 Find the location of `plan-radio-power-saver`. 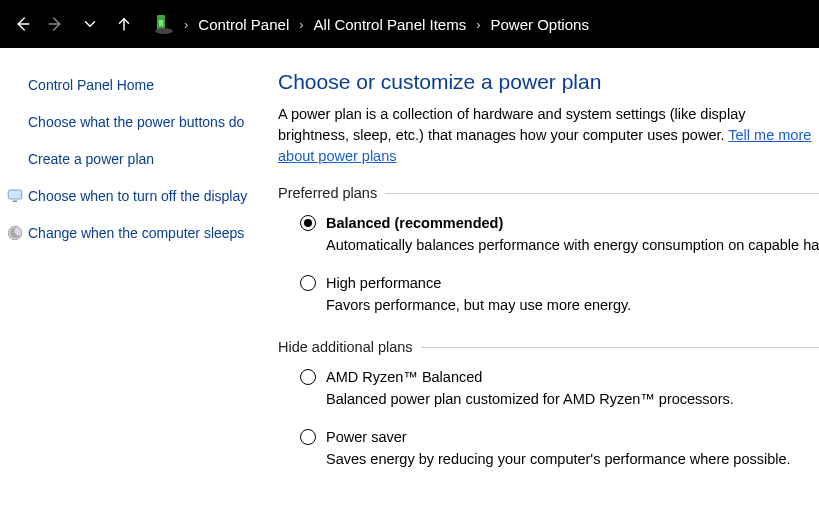

plan-radio-power-saver is located at coordinates (308, 437).